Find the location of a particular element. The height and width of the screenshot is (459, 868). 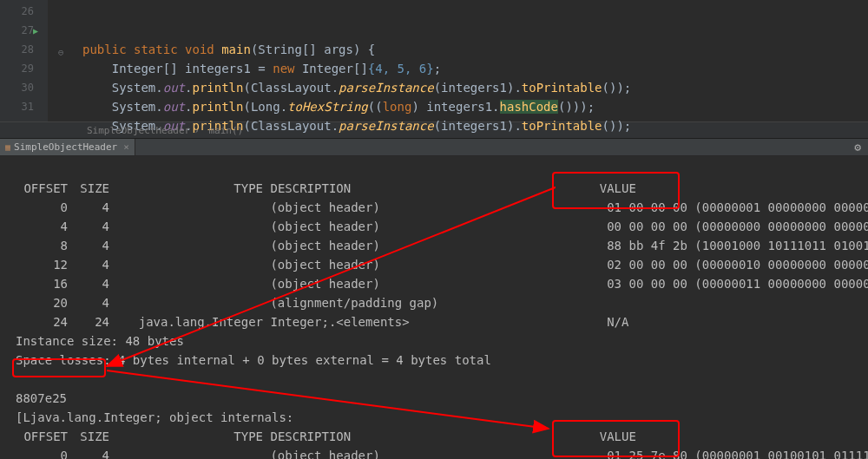

cell-value: 02 00 00 00 (00000010 00000000 00000000 … is located at coordinates (738, 265).